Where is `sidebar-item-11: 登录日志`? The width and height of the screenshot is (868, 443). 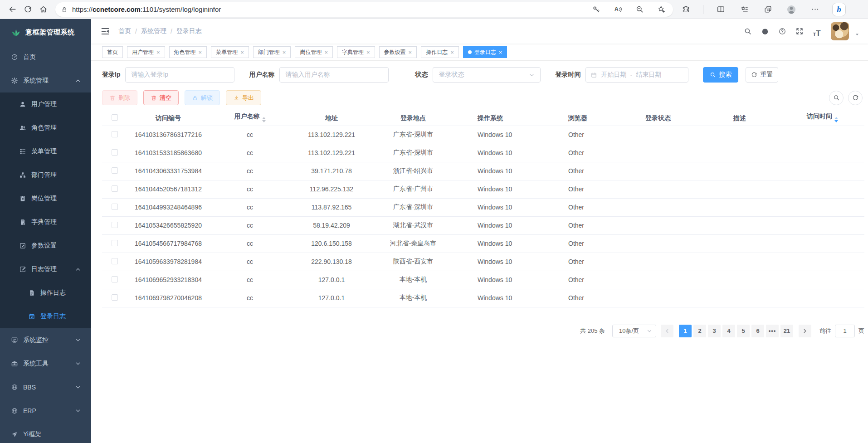
sidebar-item-11: 登录日志 is located at coordinates (45, 316).